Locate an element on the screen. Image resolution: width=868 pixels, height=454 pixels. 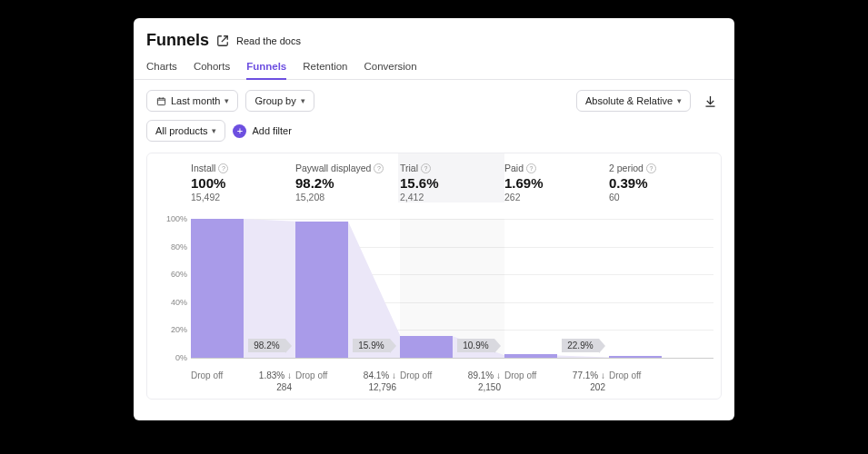
step-name: Install is located at coordinates (204, 168).